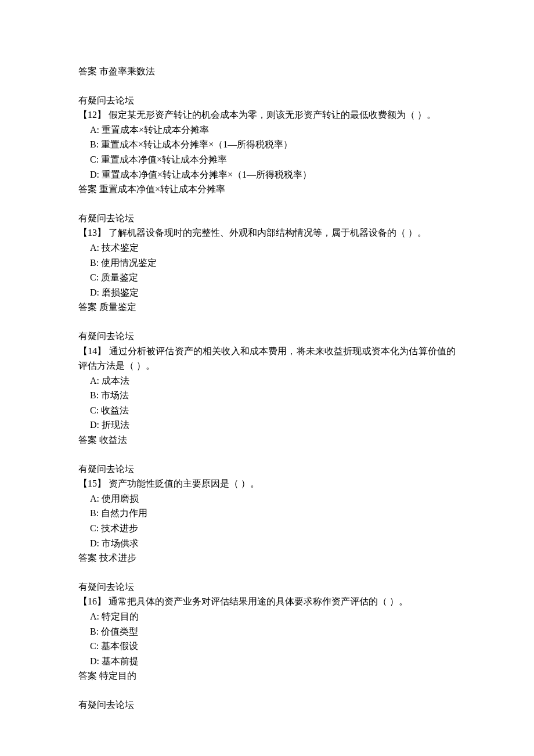 The width and height of the screenshot is (534, 756). What do you see at coordinates (267, 175) in the screenshot?
I see `option: D: 重置成本净值×转让成本分摊率×（1—所得税税率）` at bounding box center [267, 175].